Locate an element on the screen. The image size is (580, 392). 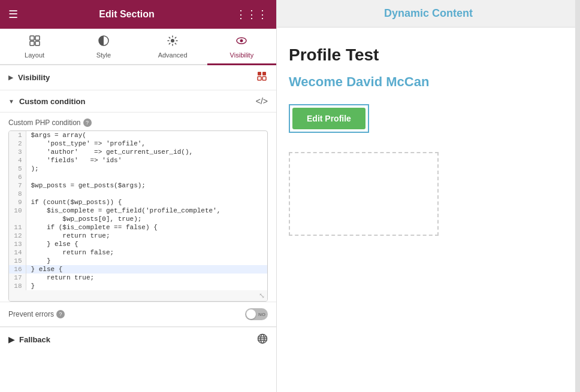
scrollbar is located at coordinates (578, 196).